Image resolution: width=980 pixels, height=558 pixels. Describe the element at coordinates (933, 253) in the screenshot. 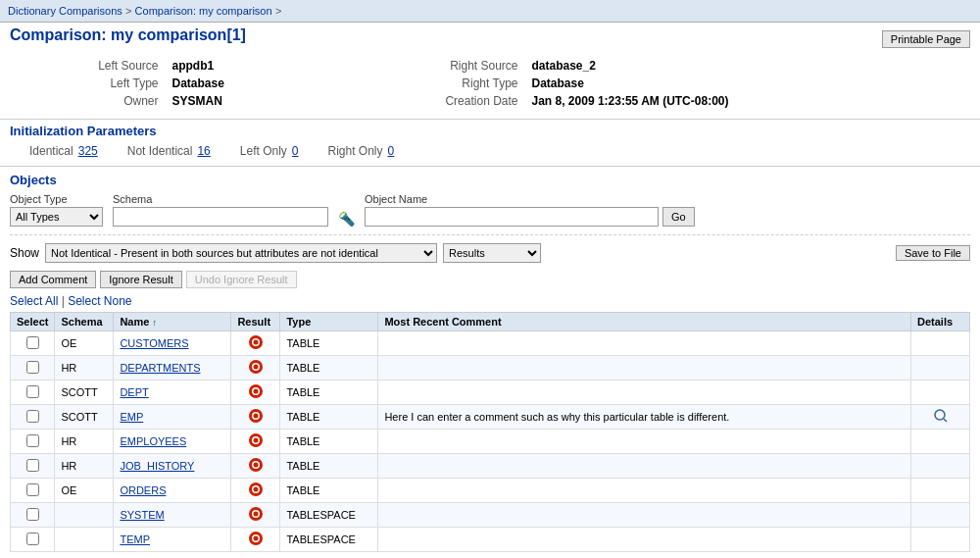

I see `save-to-file-button: Save to File` at that location.